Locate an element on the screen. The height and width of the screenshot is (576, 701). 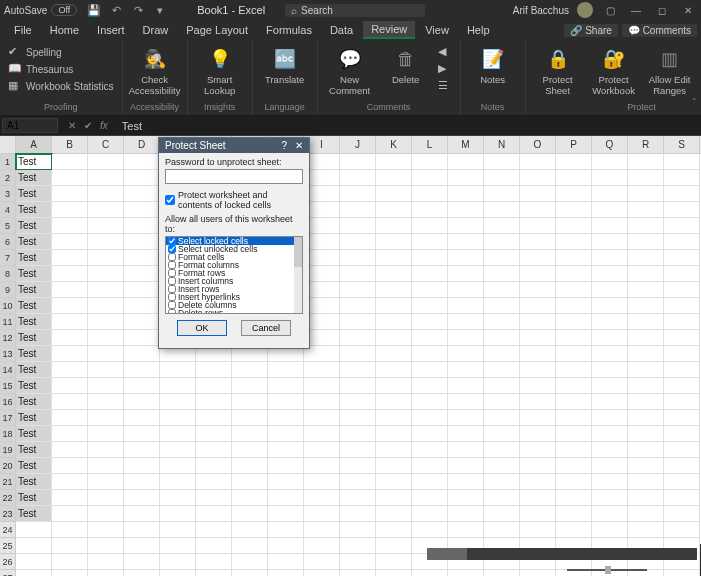
tab-file: File is located at coordinates (23, 30).